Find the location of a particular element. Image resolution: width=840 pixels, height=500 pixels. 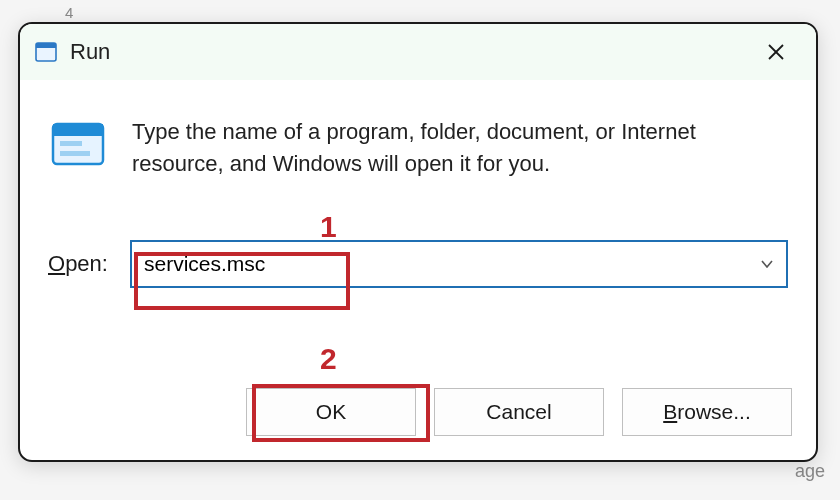

button-row: OK Cancel Browse... is located at coordinates (519, 412).